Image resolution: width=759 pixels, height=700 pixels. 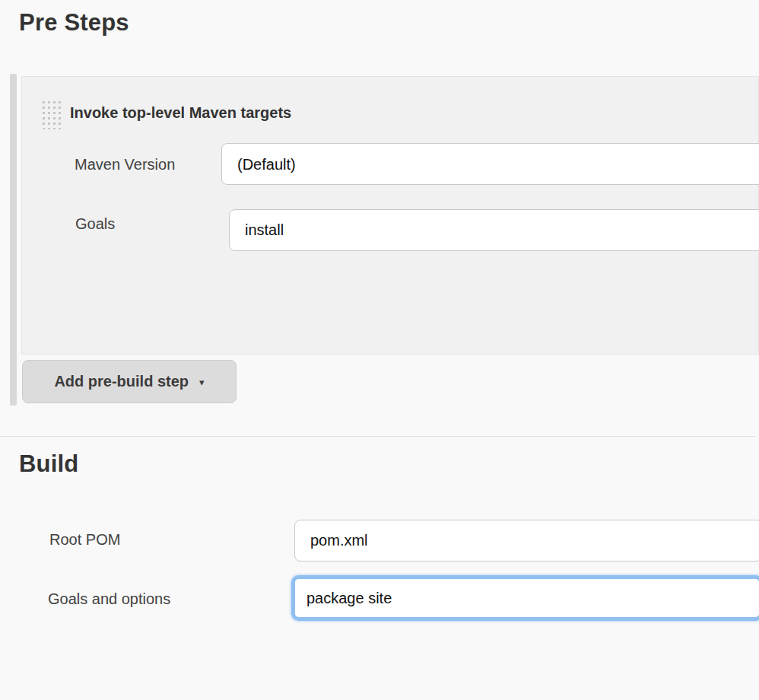 What do you see at coordinates (14, 240) in the screenshot?
I see `step-drag-rail` at bounding box center [14, 240].